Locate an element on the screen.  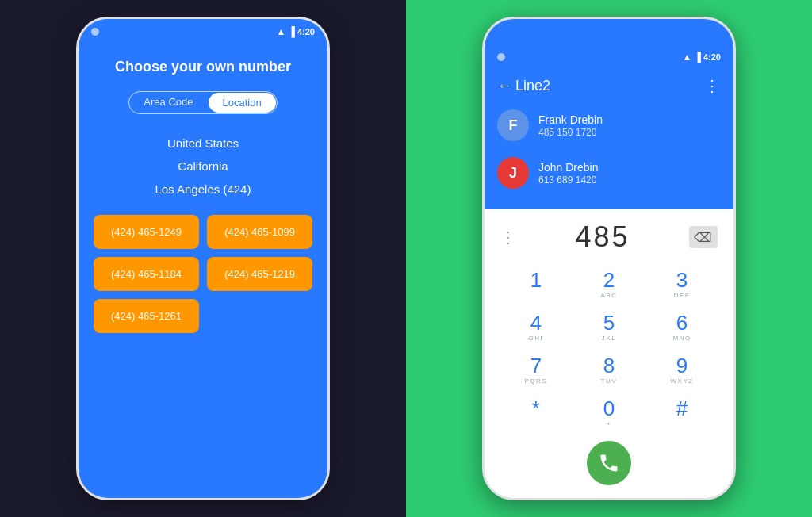
left-signal-icon: ▐ is located at coordinates (292, 32).